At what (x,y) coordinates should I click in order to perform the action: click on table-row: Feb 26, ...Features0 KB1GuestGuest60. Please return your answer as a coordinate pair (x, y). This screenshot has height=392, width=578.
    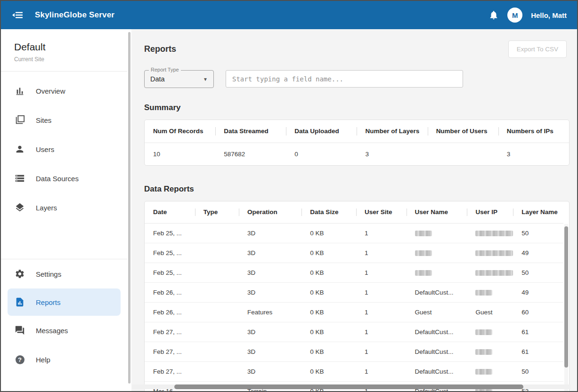
    Looking at the image, I should click on (354, 312).